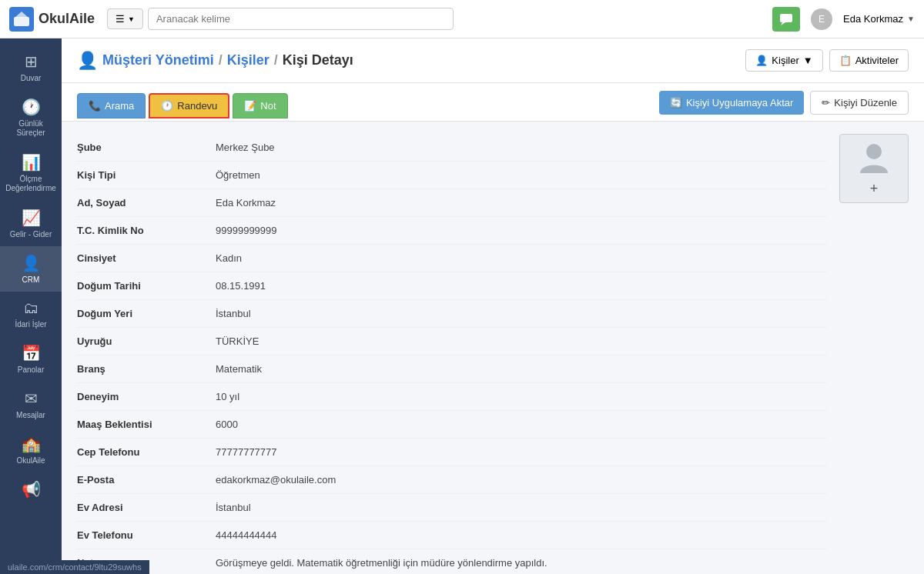 The image size is (924, 574). Describe the element at coordinates (22, 19) in the screenshot. I see `logo-icon` at that location.